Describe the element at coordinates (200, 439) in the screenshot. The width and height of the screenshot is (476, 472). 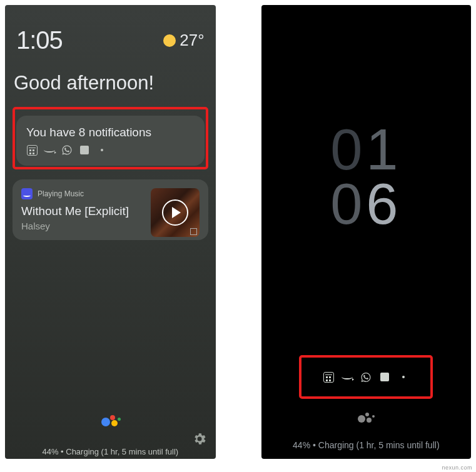
I see `settings-gear-icon` at that location.